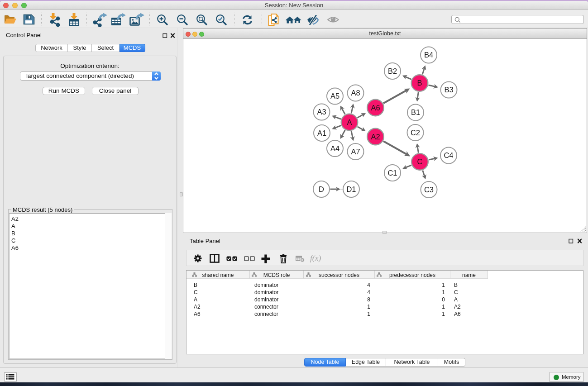 Image resolution: width=588 pixels, height=386 pixels. I want to click on svg-text: C3, so click(429, 190).